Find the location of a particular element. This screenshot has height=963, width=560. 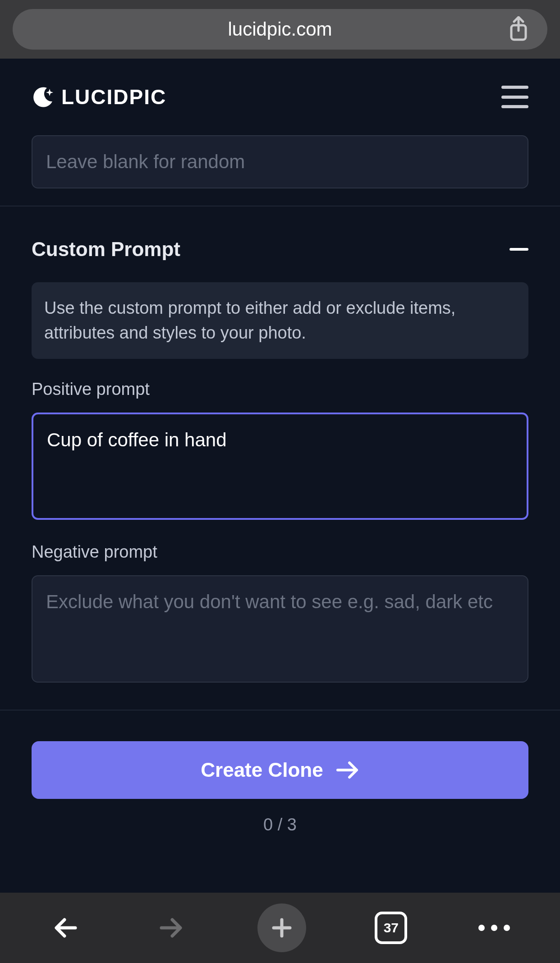

help-text: Use the custom prompt to either add or e… is located at coordinates (280, 321).